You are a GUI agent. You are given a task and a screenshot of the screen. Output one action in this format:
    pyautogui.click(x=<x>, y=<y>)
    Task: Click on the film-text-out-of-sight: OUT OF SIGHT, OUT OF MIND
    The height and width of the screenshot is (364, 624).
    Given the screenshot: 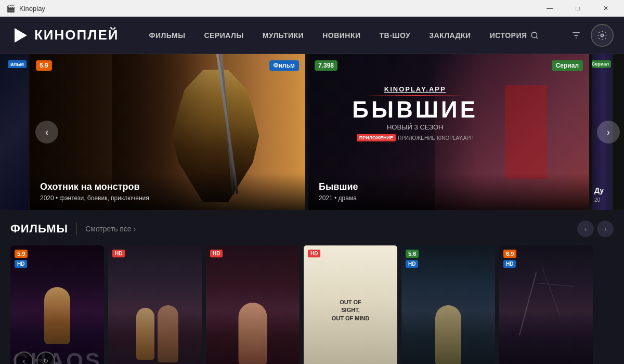 What is the action you would take?
    pyautogui.click(x=350, y=310)
    